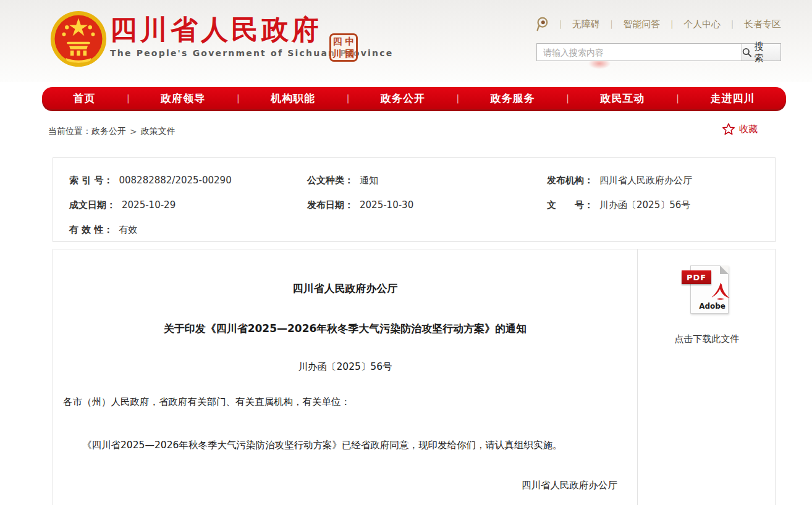  Describe the element at coordinates (712, 306) in the screenshot. I see `adobe-label: Adobe` at that location.